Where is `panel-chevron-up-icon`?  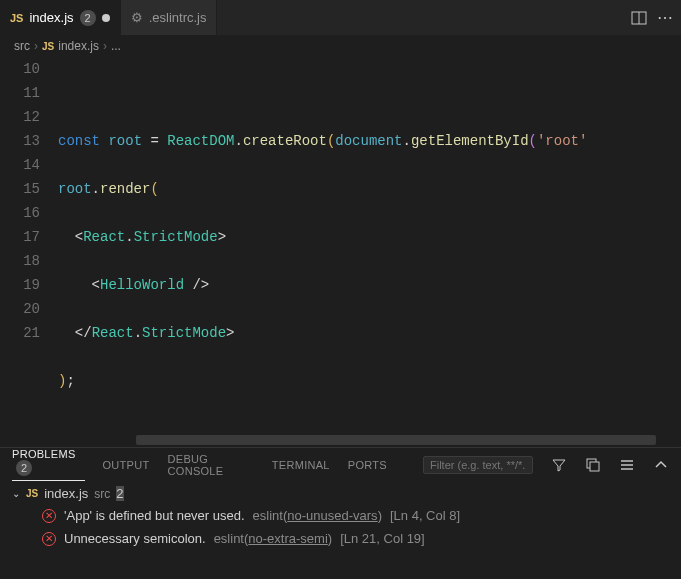 panel-chevron-up-icon is located at coordinates (661, 465).